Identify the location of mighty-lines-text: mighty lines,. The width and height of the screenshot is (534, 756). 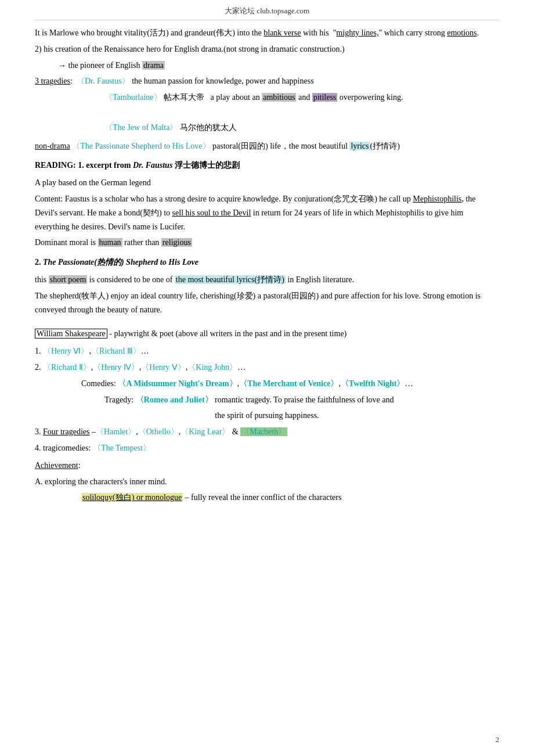
(358, 33).